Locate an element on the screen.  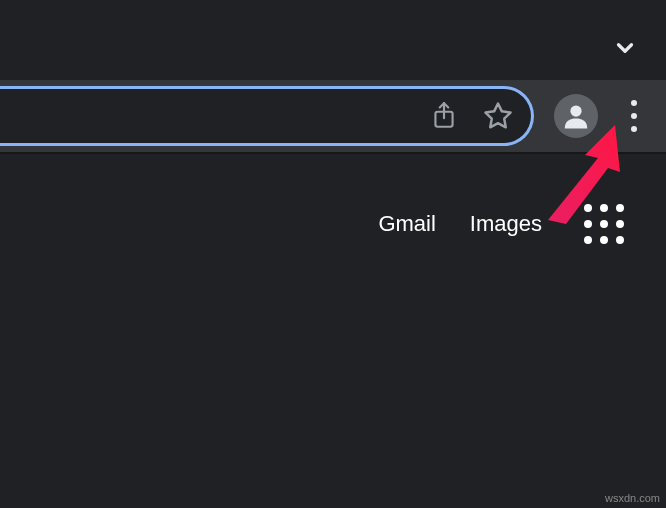
bookmark-button is located at coordinates (498, 116).